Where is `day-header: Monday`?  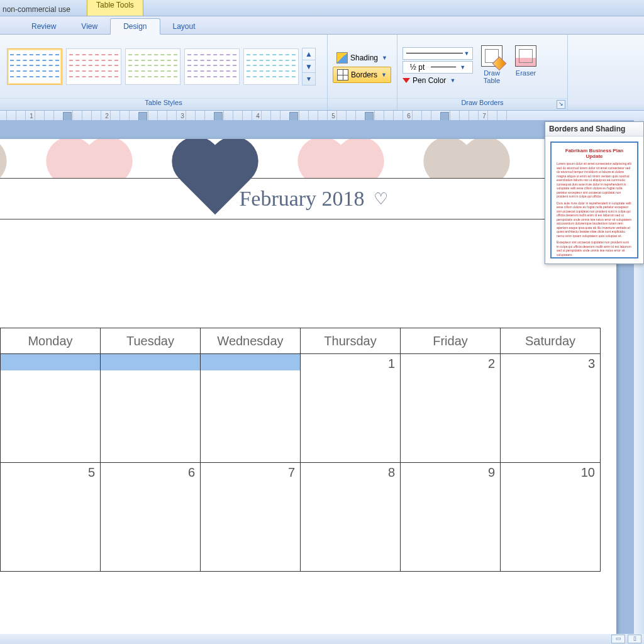 day-header: Monday is located at coordinates (50, 341).